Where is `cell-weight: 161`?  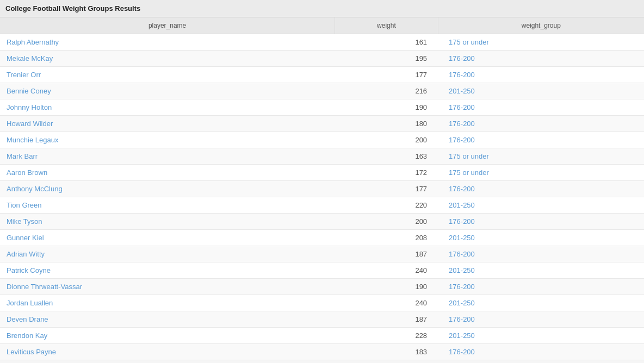
cell-weight: 161 is located at coordinates (386, 42).